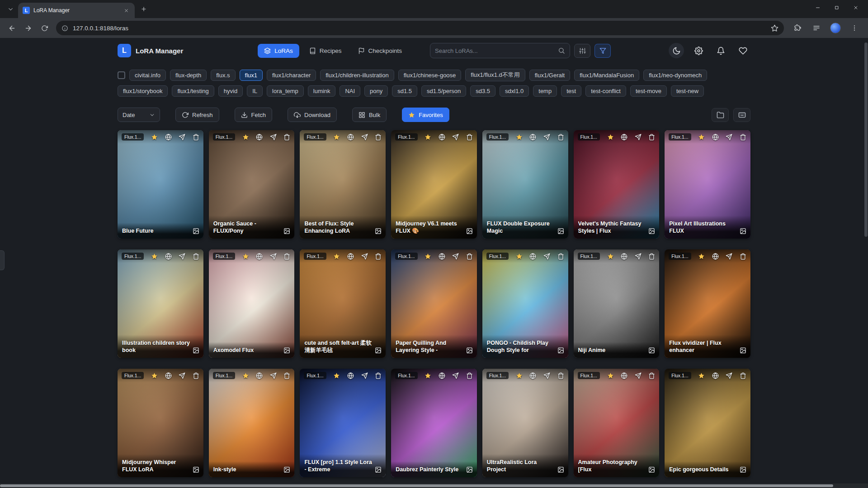  What do you see at coordinates (708, 304) in the screenshot?
I see `lora-card: Flux.1... Flux vividizer | Flux enhancer` at bounding box center [708, 304].